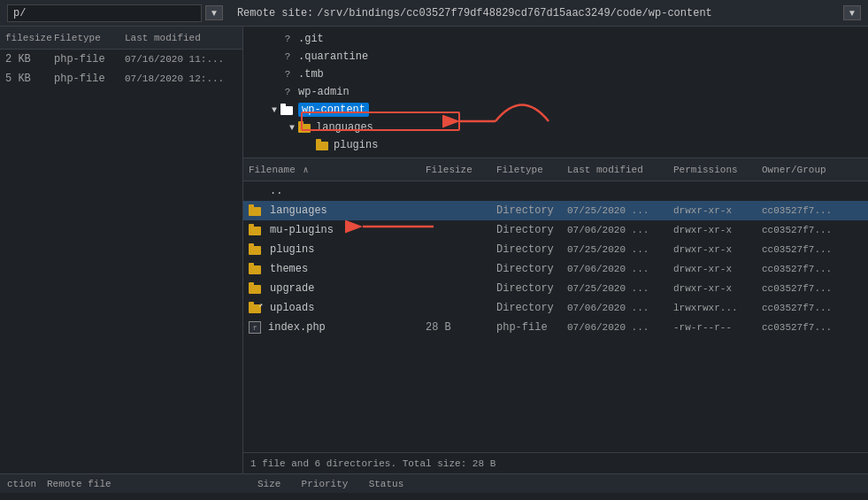  I want to click on status-bar: ction Remote file Size Priority Status, so click(434, 483).